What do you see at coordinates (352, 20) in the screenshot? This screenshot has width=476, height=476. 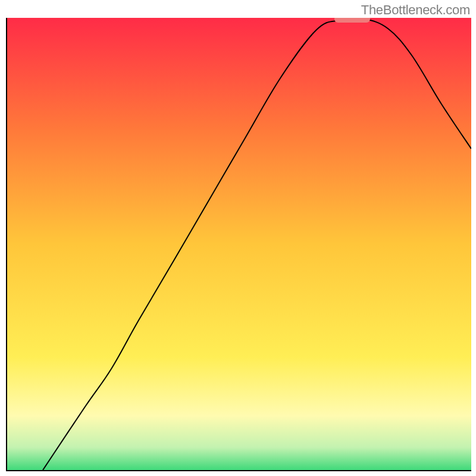 I see `optimal-marker` at bounding box center [352, 20].